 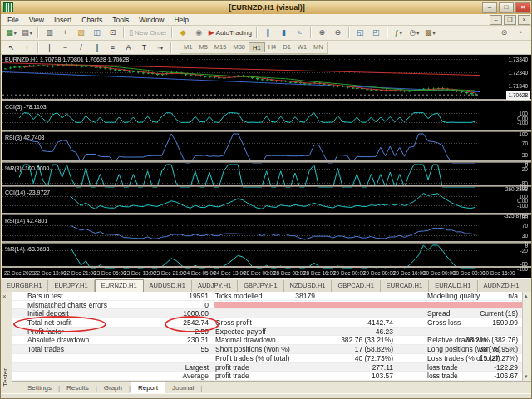 What do you see at coordinates (200, 33) in the screenshot?
I see `accounts-icon: ◉` at bounding box center [200, 33].